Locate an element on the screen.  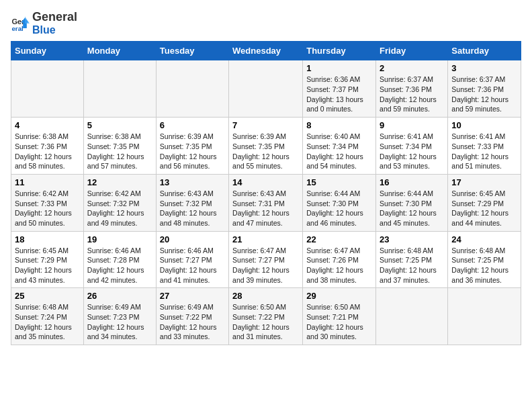
calendar-cell: 29Sunrise: 6:50 AM Sunset: 7:21 PM Dayli… is located at coordinates (340, 317).